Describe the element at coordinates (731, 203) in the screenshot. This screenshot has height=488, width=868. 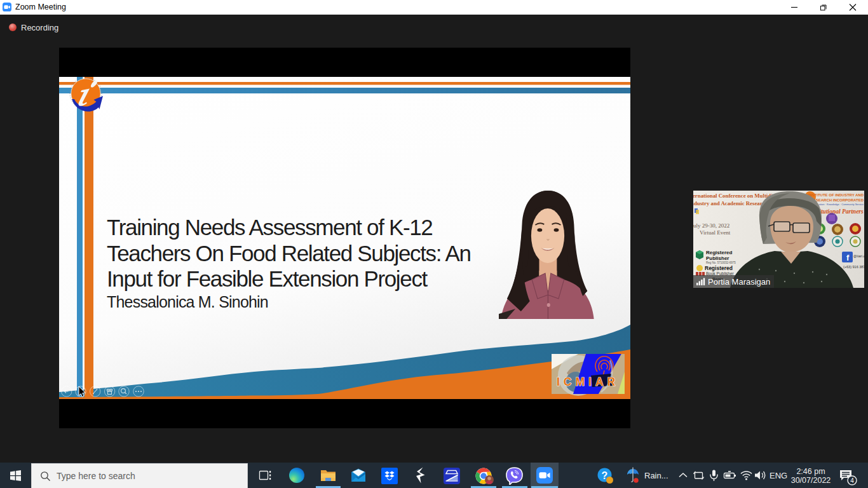
I see `svg-text: ndustry and Academic Research` at that location.